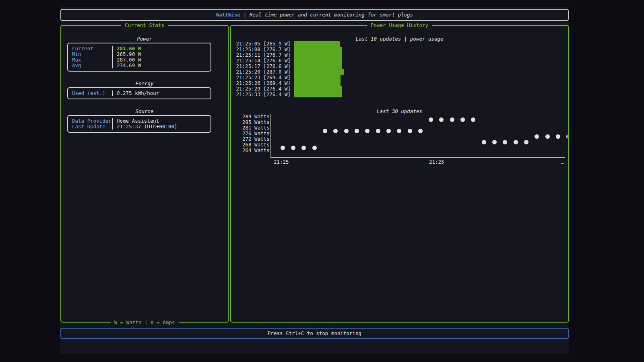  What do you see at coordinates (256, 145) in the screenshot?
I see `scatter-ytick-label: 268 Watts` at bounding box center [256, 145].